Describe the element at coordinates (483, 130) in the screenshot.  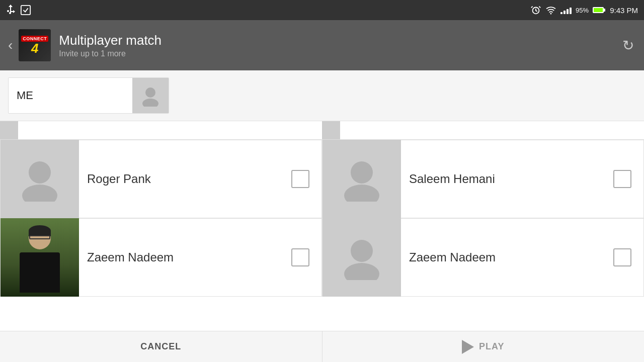
I see `partial-cell-right` at that location.